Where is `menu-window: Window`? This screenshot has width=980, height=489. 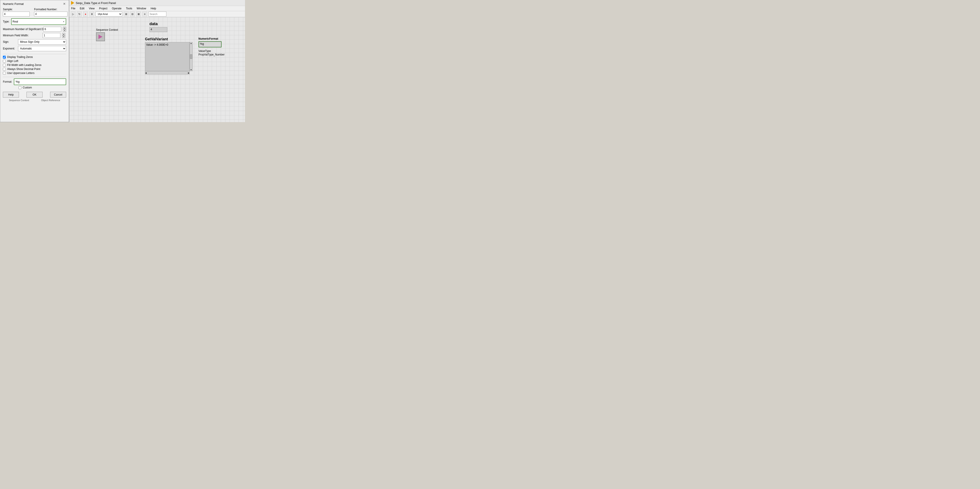 menu-window: Window is located at coordinates (142, 8).